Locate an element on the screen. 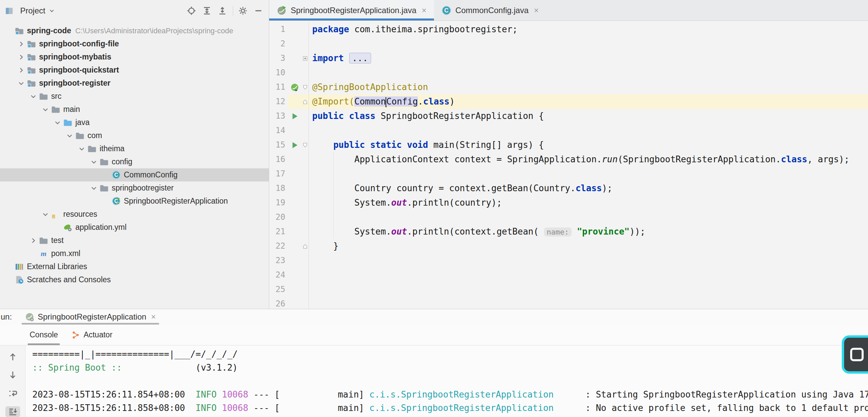  settings-gear-icon is located at coordinates (243, 11).